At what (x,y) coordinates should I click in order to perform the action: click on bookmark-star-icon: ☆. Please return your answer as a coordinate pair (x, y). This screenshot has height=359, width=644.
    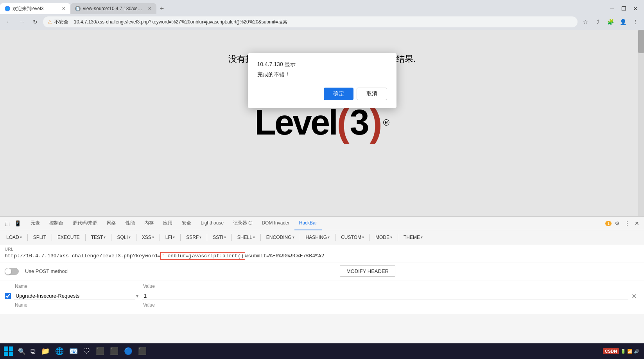
    Looking at the image, I should click on (585, 22).